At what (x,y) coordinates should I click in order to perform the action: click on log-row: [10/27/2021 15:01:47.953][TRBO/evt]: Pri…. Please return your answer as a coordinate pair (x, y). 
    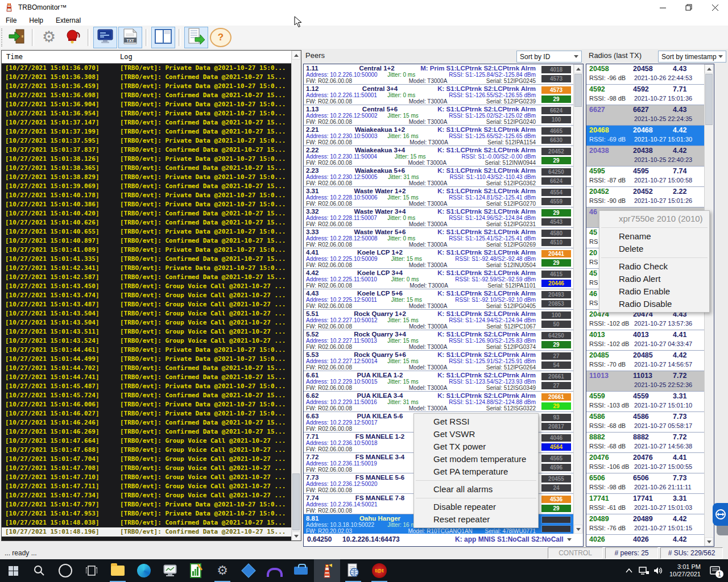
    Looking at the image, I should click on (147, 514).